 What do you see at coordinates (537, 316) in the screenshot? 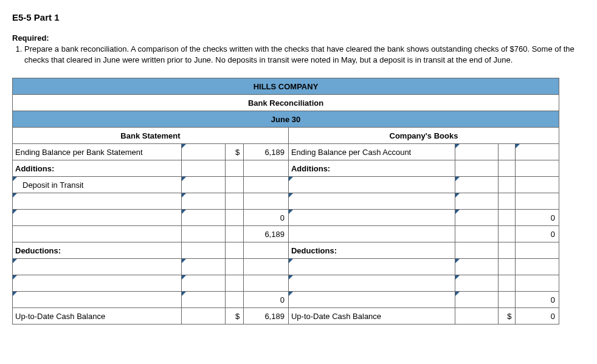
I see `uptodate-amount-co: 0` at bounding box center [537, 316].